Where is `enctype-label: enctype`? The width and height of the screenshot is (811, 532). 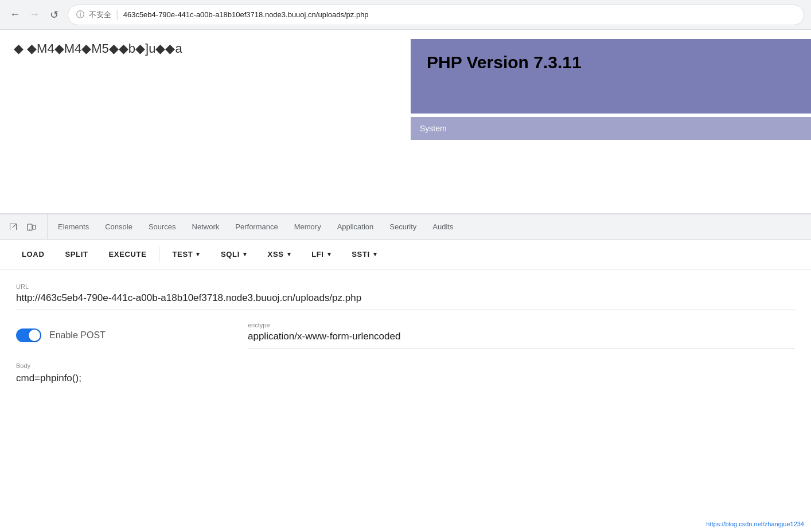
enctype-label: enctype is located at coordinates (521, 325).